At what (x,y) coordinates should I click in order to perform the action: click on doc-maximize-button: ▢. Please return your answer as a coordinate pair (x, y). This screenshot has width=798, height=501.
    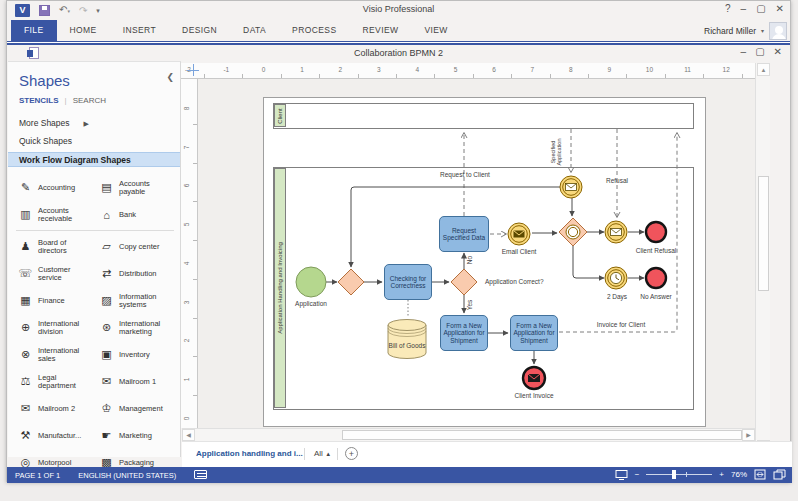
    Looking at the image, I should click on (760, 52).